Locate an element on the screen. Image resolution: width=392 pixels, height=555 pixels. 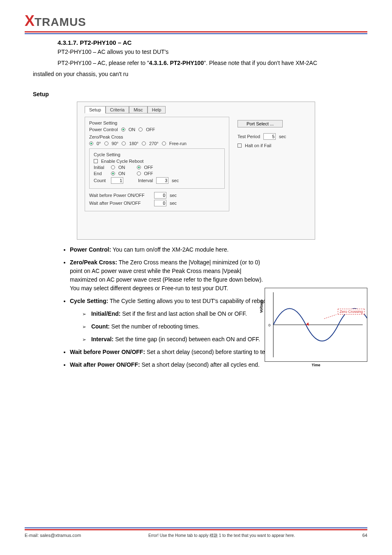
footer-center: Error! Use the Home tab to apply 標題 1 to… is located at coordinates (222, 536).